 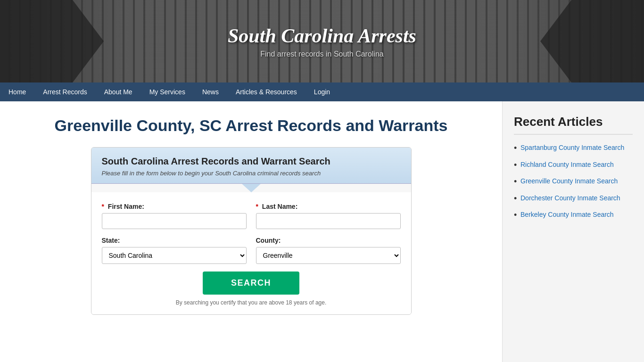 What do you see at coordinates (174, 250) in the screenshot?
I see `state-group: State: South Carolina` at bounding box center [174, 250].